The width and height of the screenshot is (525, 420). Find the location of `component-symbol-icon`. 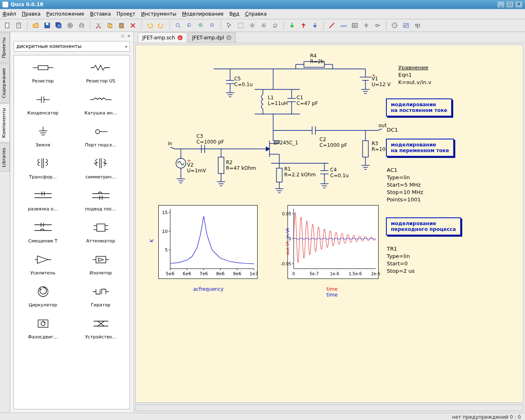

component-symbol-icon is located at coordinates (43, 292).